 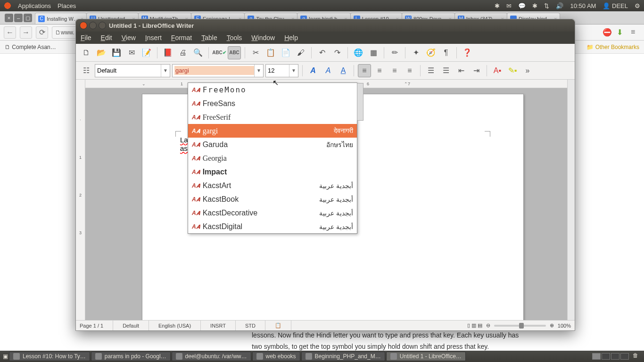 What do you see at coordinates (476, 71) in the screenshot?
I see `inc-indent-icon: ⇥` at bounding box center [476, 71].